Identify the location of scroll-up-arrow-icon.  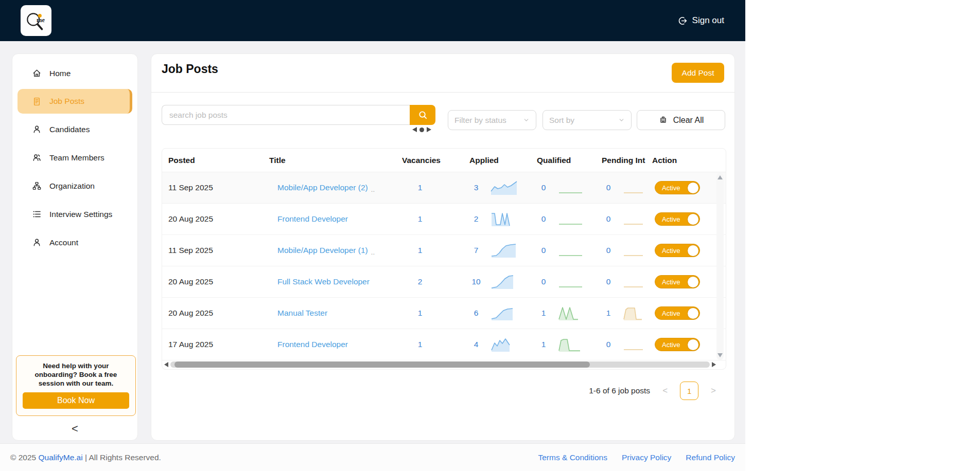
(720, 177).